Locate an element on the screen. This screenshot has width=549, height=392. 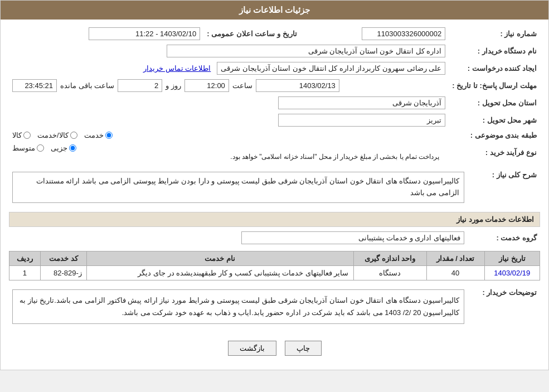
row-tabaqe: طبقه بندی موضوعی : کالا کالا/خدمت خدمت is located at coordinates (274, 135).